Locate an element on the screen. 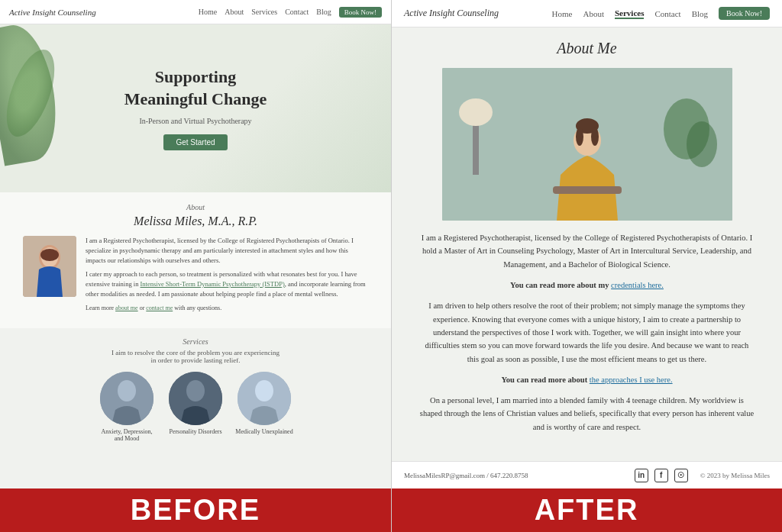 The height and width of the screenshot is (532, 782). anxiety-label: Anxiety, Depression, and Mood is located at coordinates (127, 435).